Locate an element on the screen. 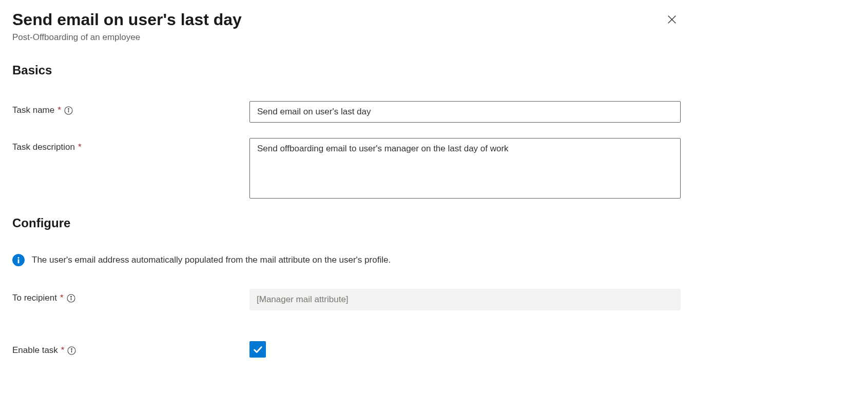 The image size is (868, 414). page-subtitle: Post-Offboarding of an employee is located at coordinates (338, 37).